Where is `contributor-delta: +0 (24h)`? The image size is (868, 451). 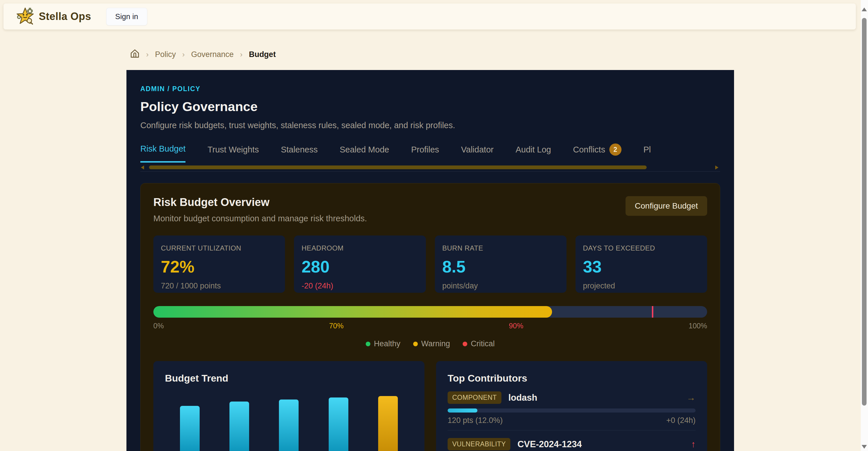 contributor-delta: +0 (24h) is located at coordinates (681, 420).